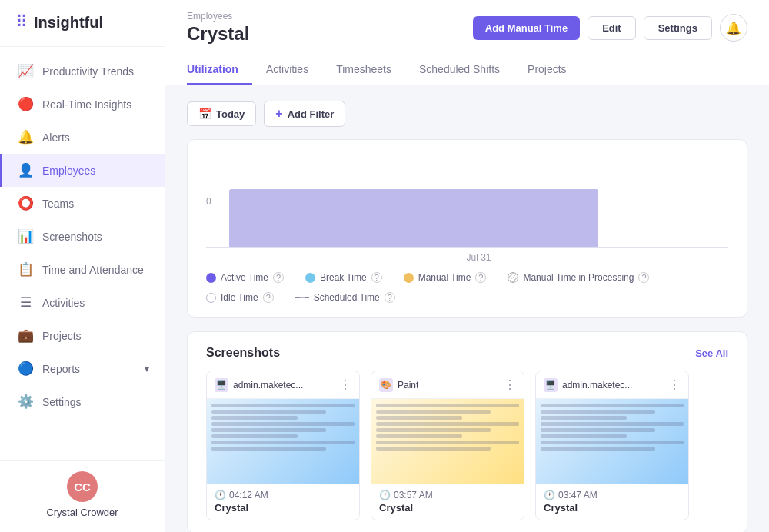 This screenshot has width=769, height=532. What do you see at coordinates (218, 34) in the screenshot?
I see `page-title: Crystal` at bounding box center [218, 34].